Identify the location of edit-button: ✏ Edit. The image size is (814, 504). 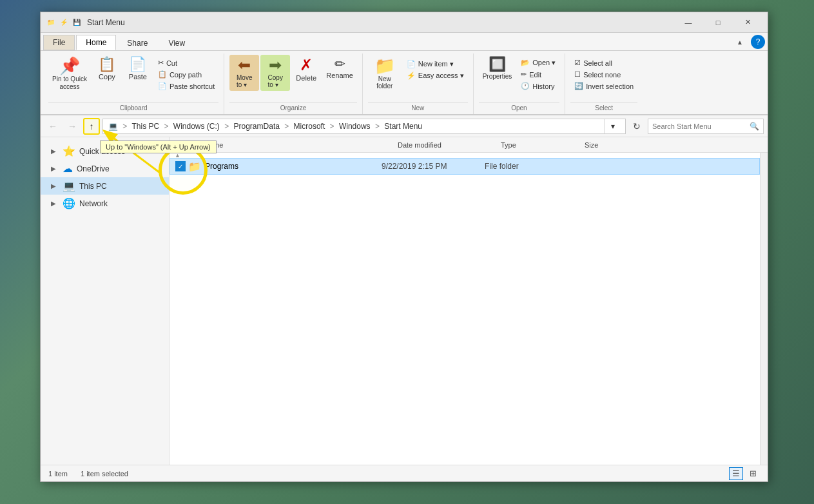
(538, 75).